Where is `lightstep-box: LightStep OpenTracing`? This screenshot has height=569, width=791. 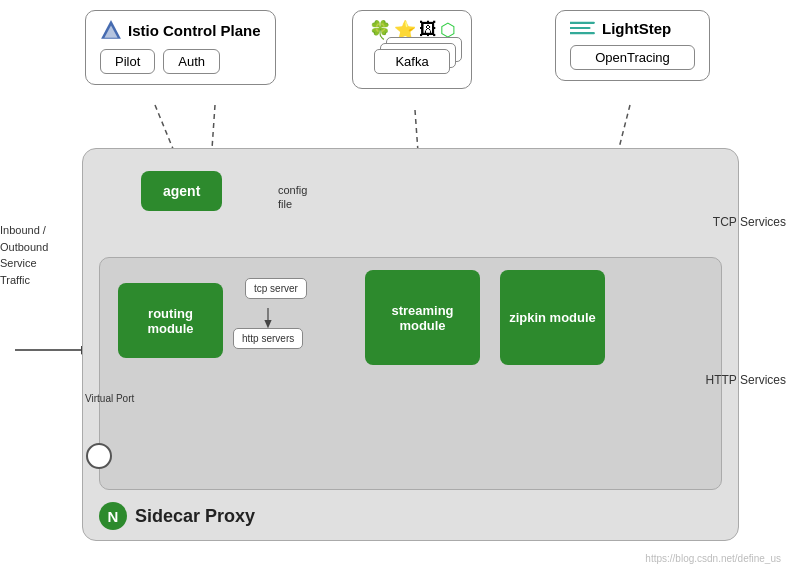 lightstep-box: LightStep OpenTracing is located at coordinates (632, 46).